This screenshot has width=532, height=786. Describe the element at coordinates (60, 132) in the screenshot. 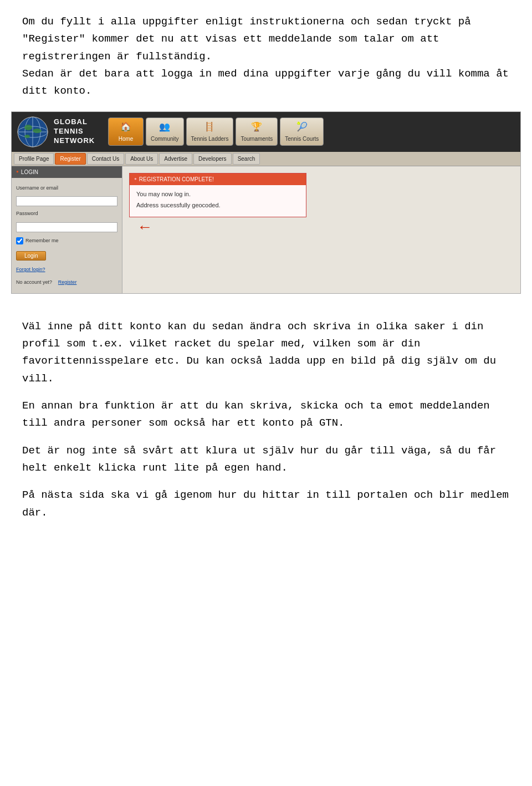

I see `logo-area: GLOBAL TENNIS NETWORK` at that location.